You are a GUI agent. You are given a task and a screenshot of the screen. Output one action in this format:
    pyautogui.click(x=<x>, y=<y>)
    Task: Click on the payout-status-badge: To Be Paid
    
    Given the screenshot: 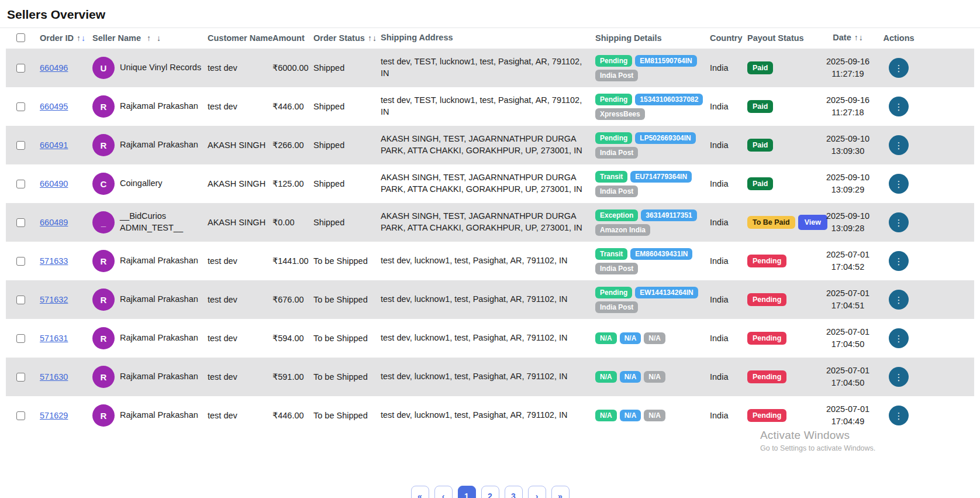 What is the action you would take?
    pyautogui.click(x=771, y=222)
    